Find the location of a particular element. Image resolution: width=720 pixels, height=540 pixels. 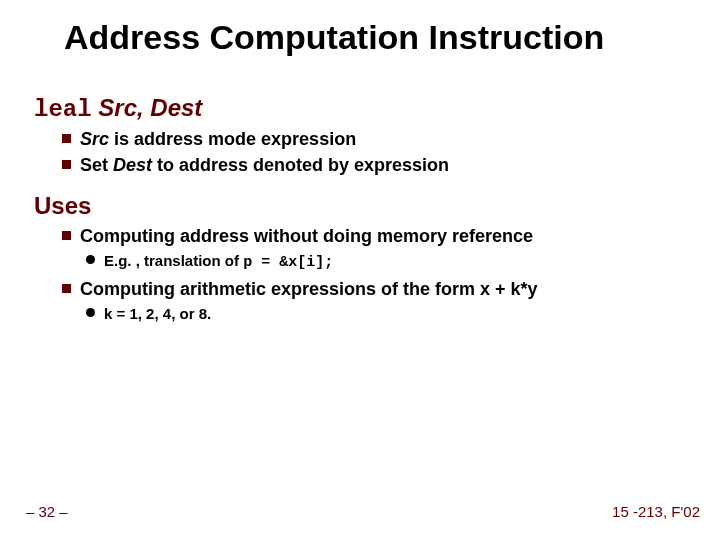

leal-bullets: Src is address mode expression Set Dest … is located at coordinates (364, 152).